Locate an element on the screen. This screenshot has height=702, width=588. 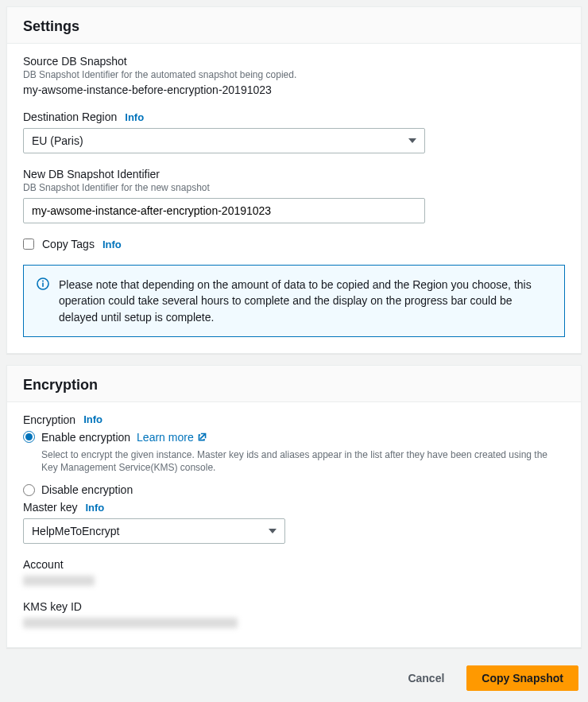
new-snapshot-id-input is located at coordinates (224, 211).